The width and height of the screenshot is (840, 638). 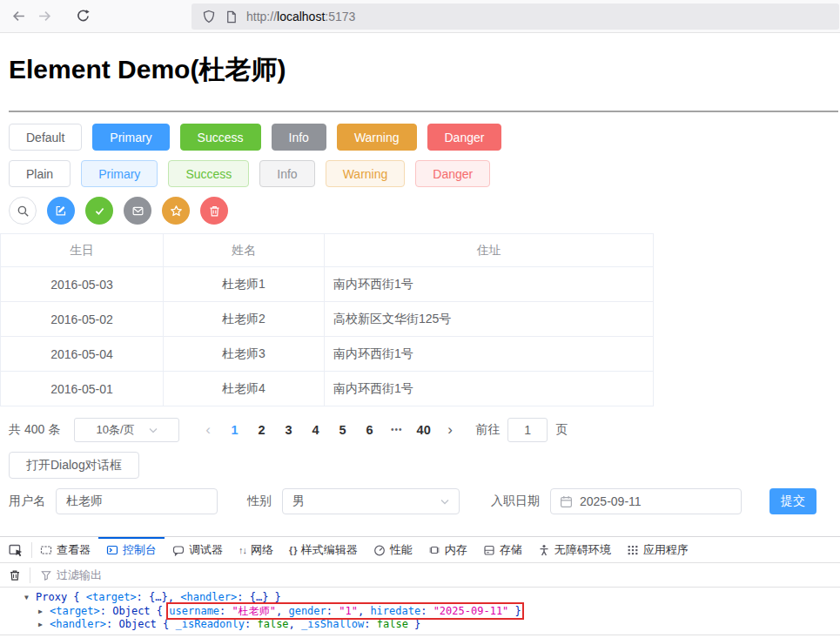 What do you see at coordinates (18, 17) in the screenshot?
I see `back-button` at bounding box center [18, 17].